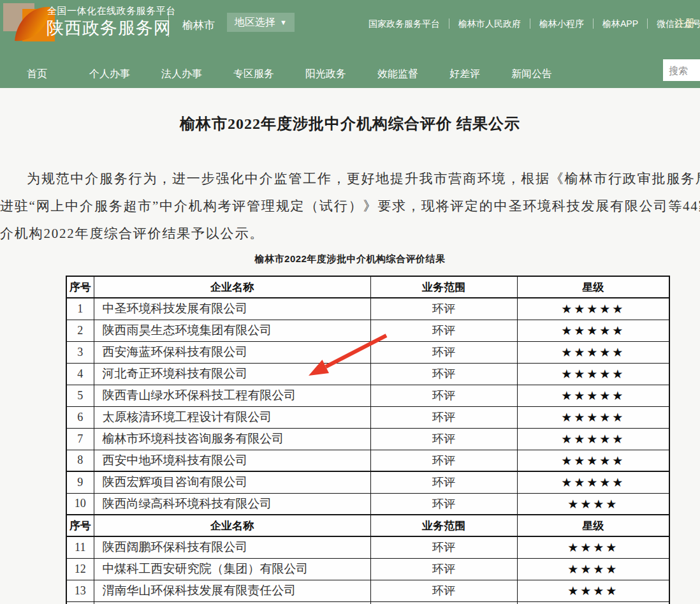 This screenshot has height=604, width=700. What do you see at coordinates (232, 460) in the screenshot?
I see `cell-company: 西安中地环境科技有限公司` at bounding box center [232, 460].